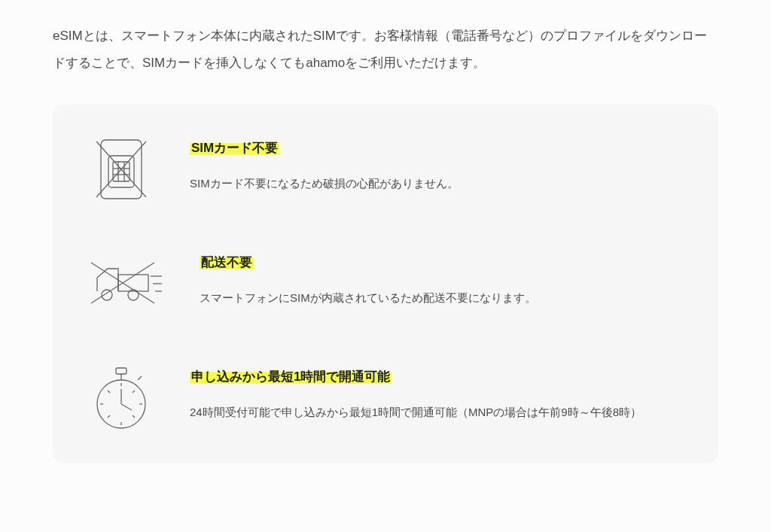  Describe the element at coordinates (291, 376) in the screenshot. I see `feature-title: 申し込みから最短1時間で開通可能` at that location.